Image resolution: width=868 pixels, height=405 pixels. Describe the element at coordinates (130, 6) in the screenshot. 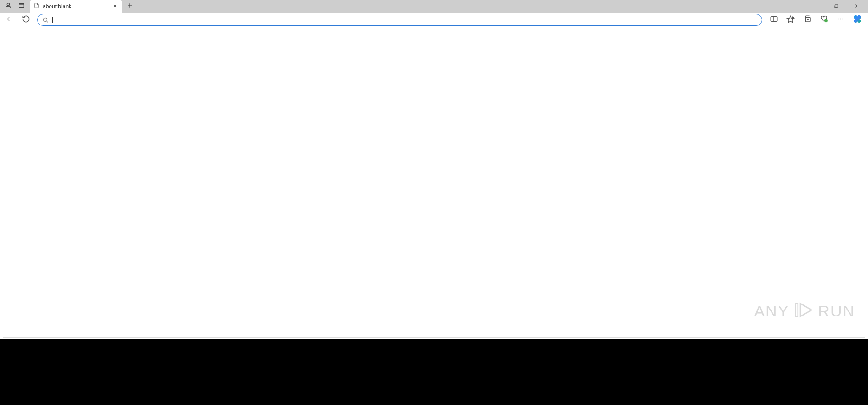

I see `new-tab-button` at that location.